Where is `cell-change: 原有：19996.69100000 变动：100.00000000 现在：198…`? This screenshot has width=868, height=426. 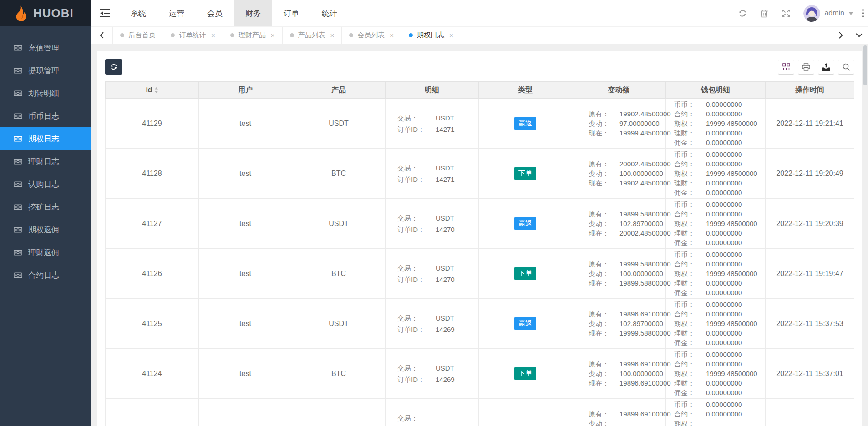 cell-change: 原有：19996.69100000 变动：100.00000000 现在：198… is located at coordinates (619, 374).